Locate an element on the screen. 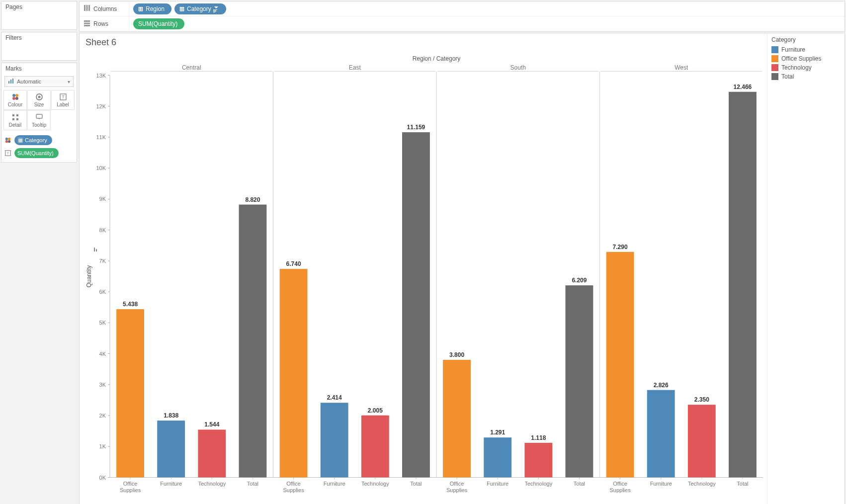 This screenshot has height=504, width=846. marks-size-button: Size is located at coordinates (39, 100).